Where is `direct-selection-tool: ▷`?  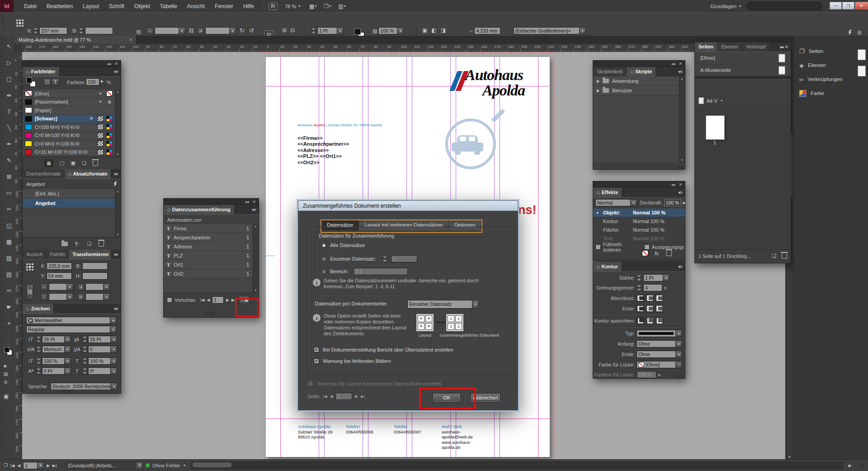
direct-selection-tool: ▷ is located at coordinates (9, 63).